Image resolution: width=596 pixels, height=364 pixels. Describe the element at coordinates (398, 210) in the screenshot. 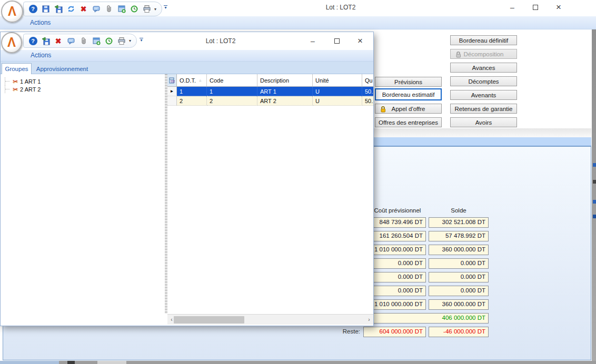

I see `summary-header-cout: Coût prévisionnel` at that location.